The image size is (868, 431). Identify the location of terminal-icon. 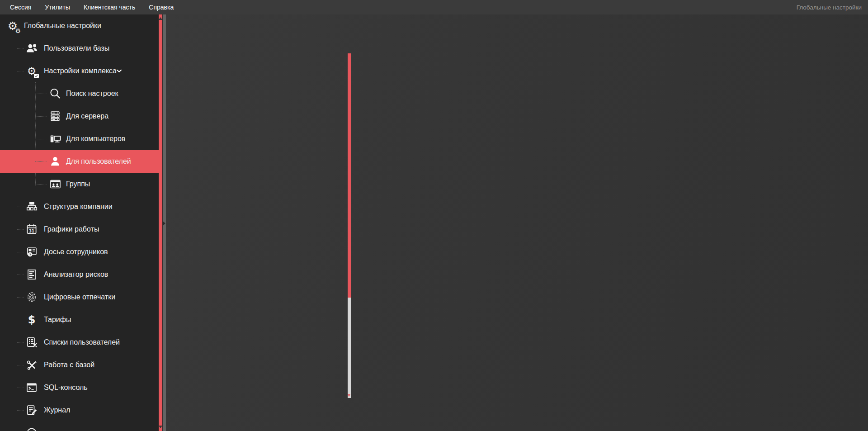
(32, 388).